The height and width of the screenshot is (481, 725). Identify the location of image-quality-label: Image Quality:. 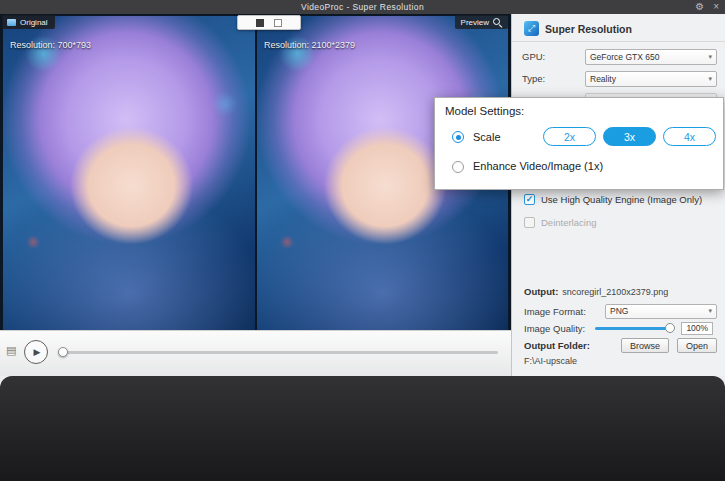
(554, 328).